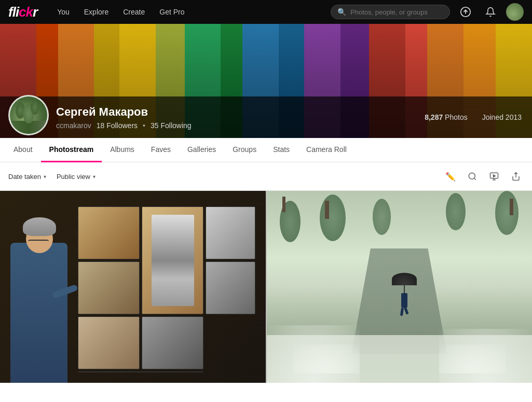 The height and width of the screenshot is (402, 532). Describe the element at coordinates (483, 176) in the screenshot. I see `toolbar-right: ✏️` at that location.